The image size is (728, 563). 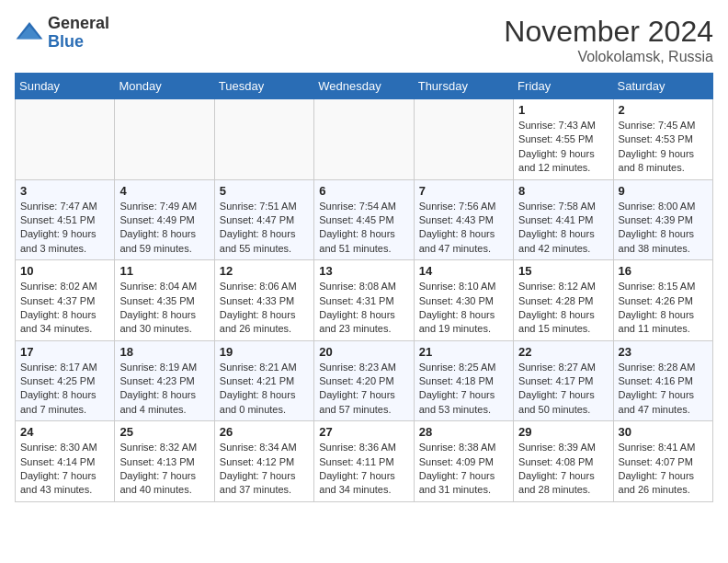 I want to click on day-number: 9, so click(x=664, y=191).